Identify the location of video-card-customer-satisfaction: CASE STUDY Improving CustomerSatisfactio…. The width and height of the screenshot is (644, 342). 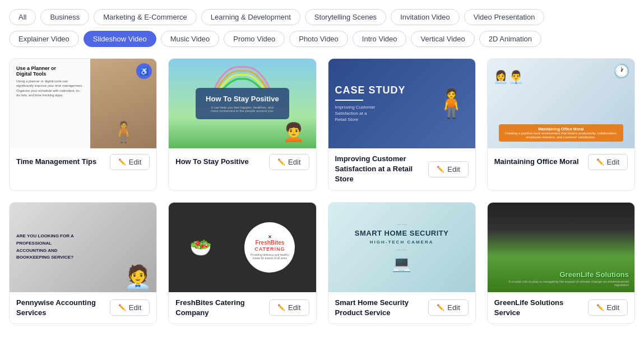
(402, 124).